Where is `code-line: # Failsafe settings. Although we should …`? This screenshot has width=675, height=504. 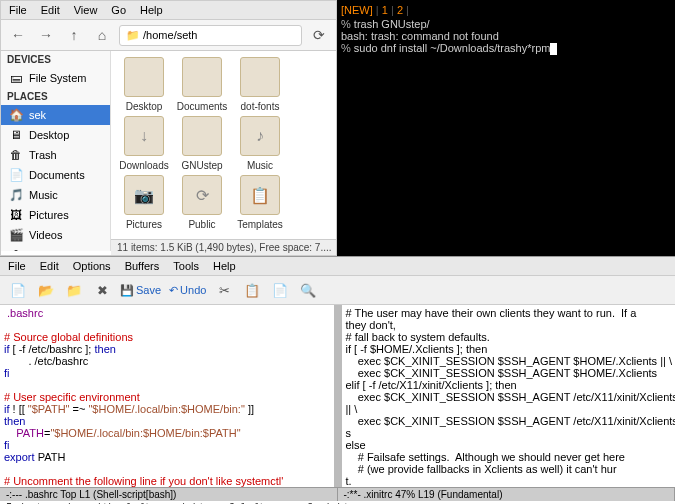
code-line: # Failsafe settings. Although we should … is located at coordinates (486, 457).